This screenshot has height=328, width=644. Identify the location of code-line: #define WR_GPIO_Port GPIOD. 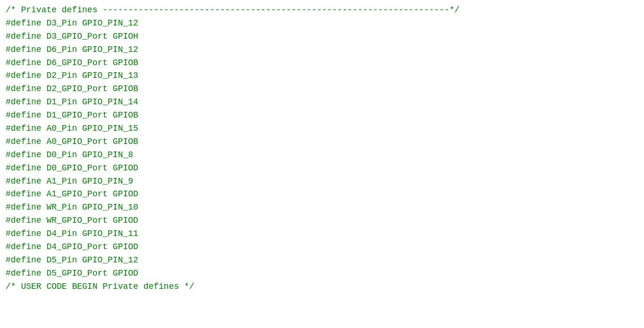
(322, 221).